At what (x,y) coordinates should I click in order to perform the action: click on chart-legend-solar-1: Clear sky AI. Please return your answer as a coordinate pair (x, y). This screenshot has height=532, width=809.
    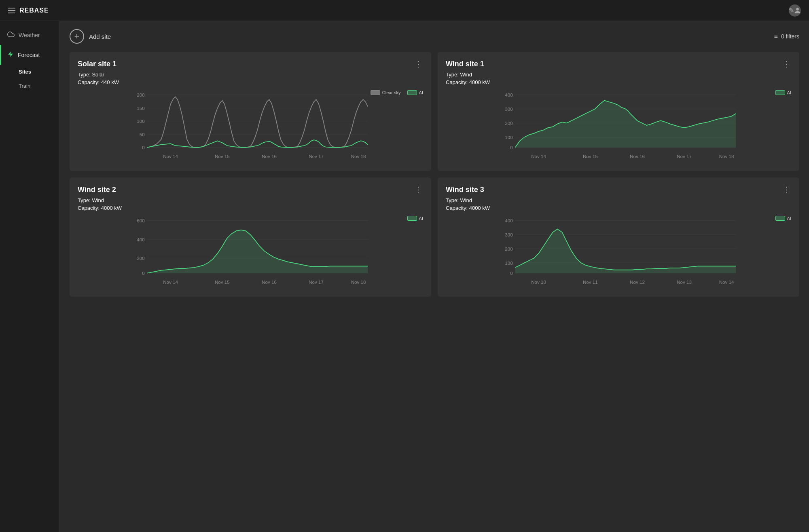
    Looking at the image, I should click on (397, 93).